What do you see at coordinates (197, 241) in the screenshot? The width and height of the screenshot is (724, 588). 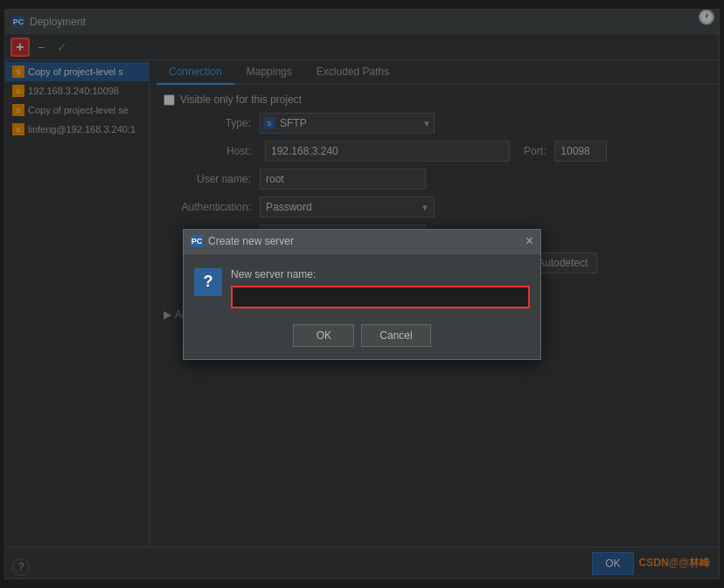 I see `inner-dialog-pycharm-icon: PC` at bounding box center [197, 241].